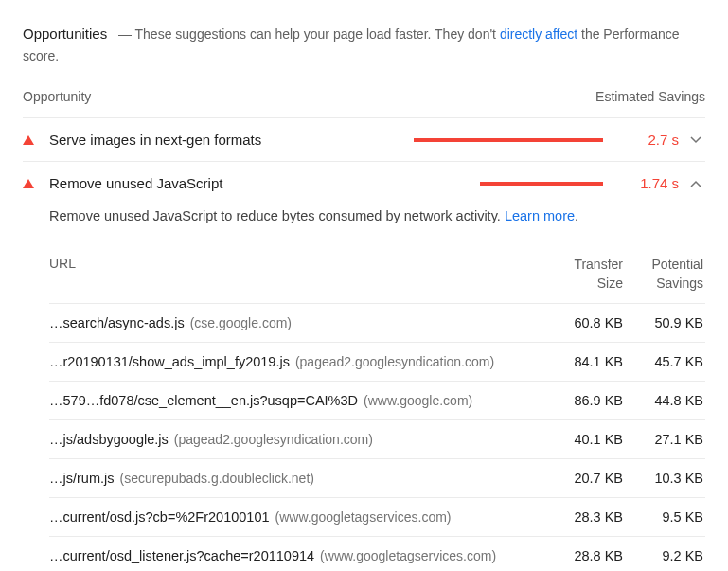 The image size is (728, 571). Describe the element at coordinates (216, 478) in the screenshot. I see `url-host: (securepubads.g.doubleclick.net)` at that location.